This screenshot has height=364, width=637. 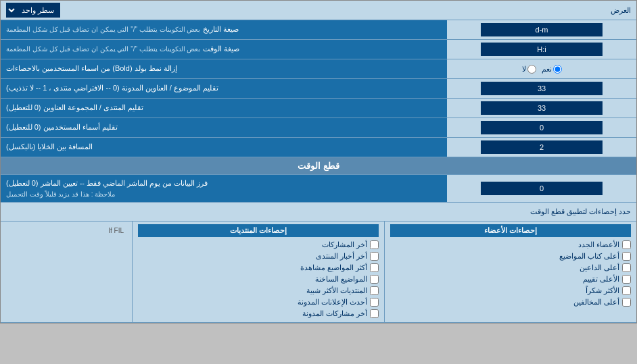 I want to click on stats-item-similar-forums: المنتديات الأكثر شبية, so click(x=258, y=290).